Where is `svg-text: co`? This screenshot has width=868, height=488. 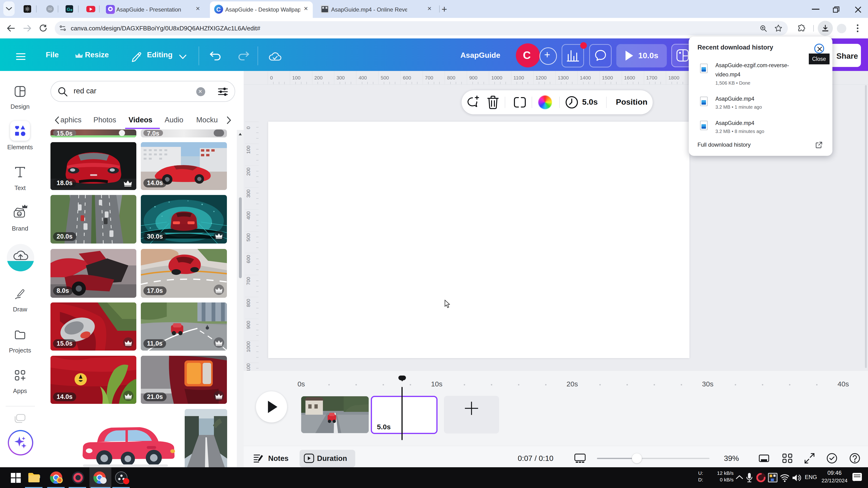
svg-text: co is located at coordinates (20, 214).